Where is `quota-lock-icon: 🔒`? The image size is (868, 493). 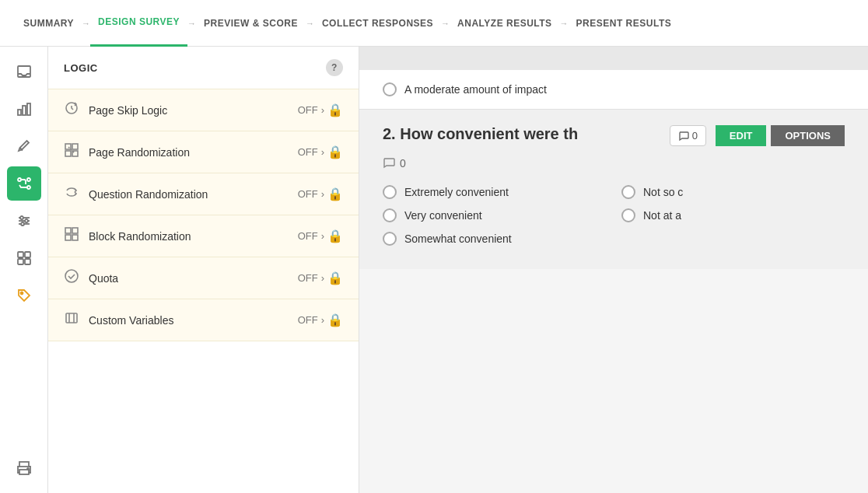 quota-lock-icon: 🔒 is located at coordinates (335, 278).